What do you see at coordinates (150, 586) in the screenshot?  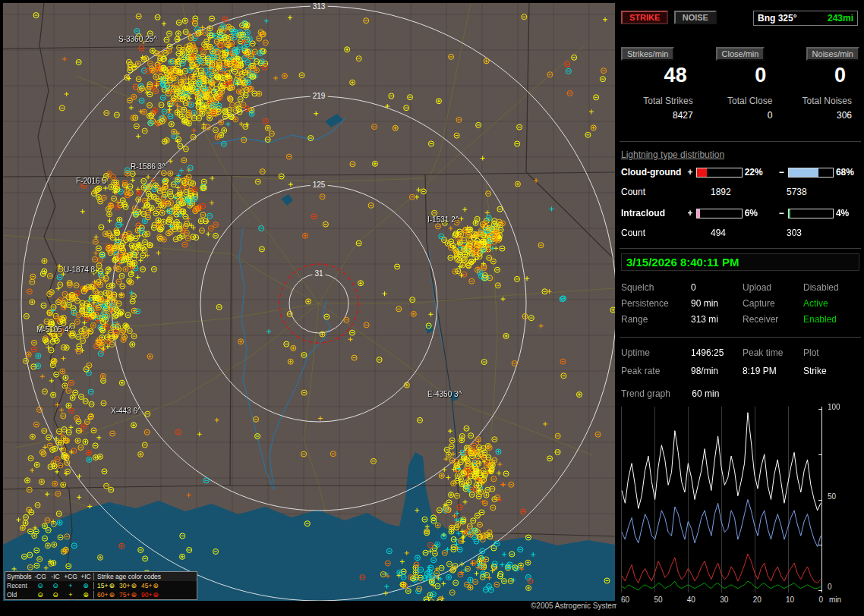 I see `age-code-45: 45+⊕` at bounding box center [150, 586].